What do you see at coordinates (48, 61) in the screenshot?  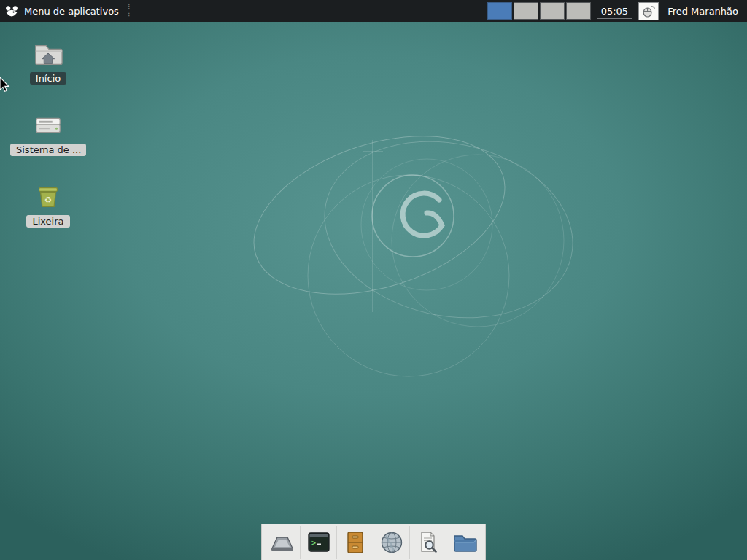 I see `desktop-icon-home: Início` at bounding box center [48, 61].